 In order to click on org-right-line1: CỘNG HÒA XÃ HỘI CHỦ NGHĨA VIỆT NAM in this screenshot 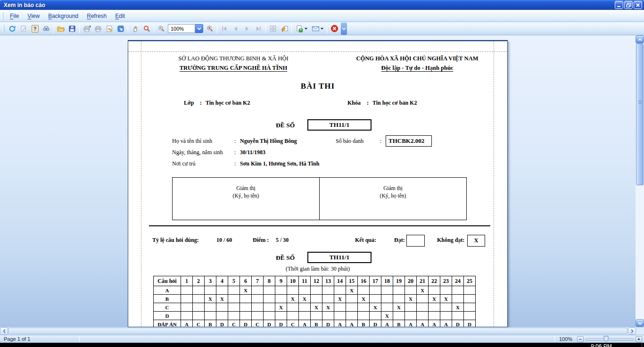, I will do `click(417, 58)`.